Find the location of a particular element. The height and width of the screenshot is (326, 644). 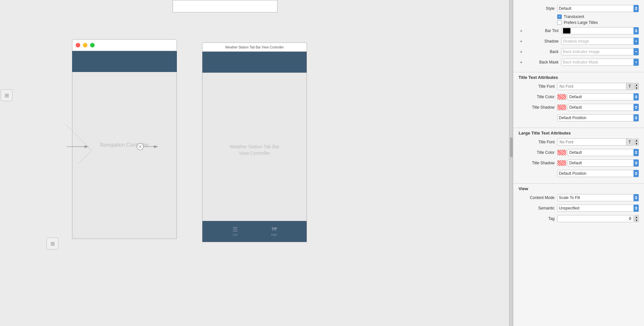

tab-item-map: 🗺 Map is located at coordinates (274, 231).